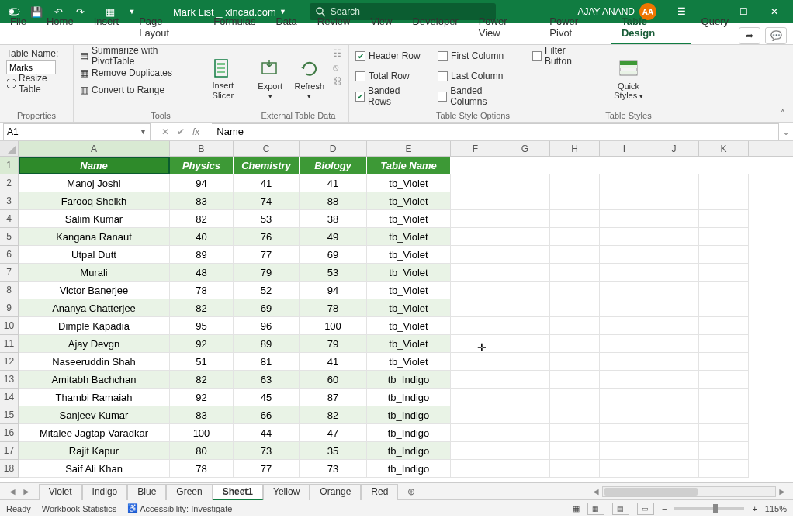 This screenshot has width=793, height=532. Describe the element at coordinates (338, 54) in the screenshot. I see `properties-icon: ☷` at that location.